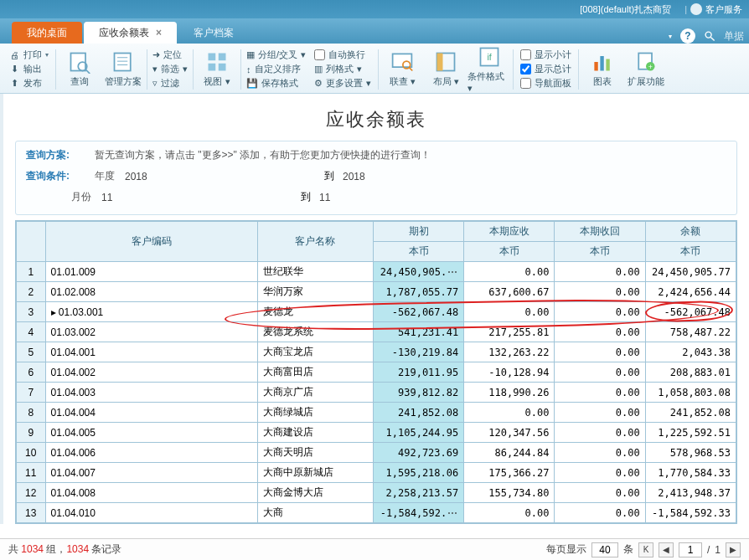 Image resolution: width=749 pixels, height=560 pixels. Describe the element at coordinates (276, 84) in the screenshot. I see `save-layout-button: 💾保存格式` at that location.